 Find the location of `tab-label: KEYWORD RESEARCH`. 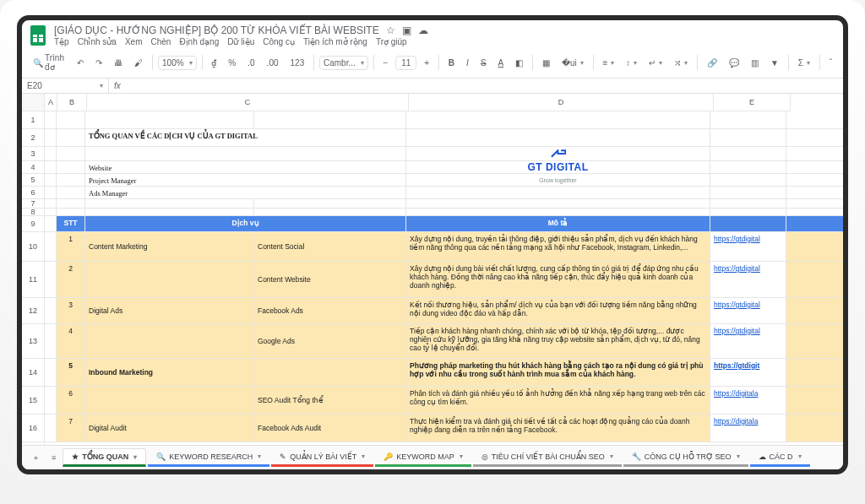

tab-label: KEYWORD RESEARCH is located at coordinates (211, 457).